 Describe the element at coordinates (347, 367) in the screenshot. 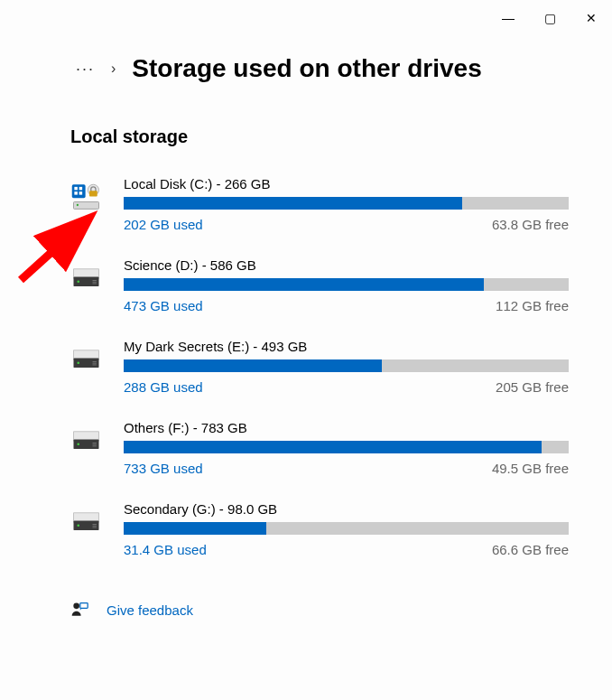

I see `drive-info: My Dark Secrets (E:) - 493 GB288 GB used…` at that location.